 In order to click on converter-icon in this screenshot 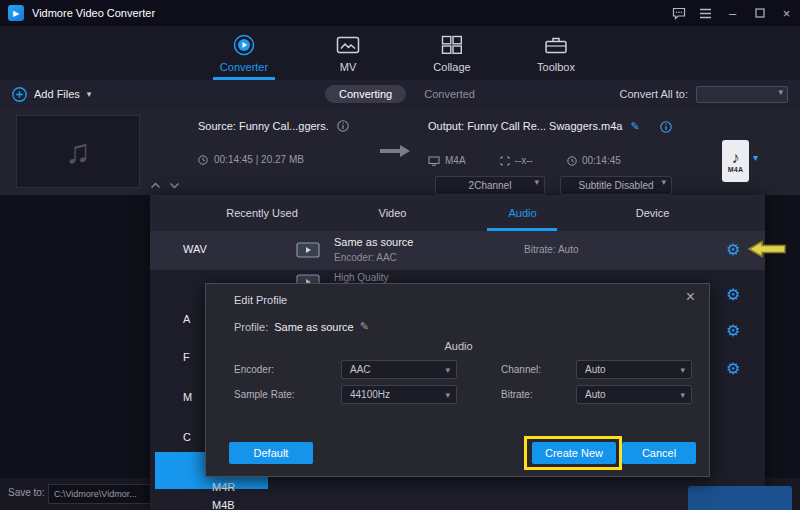, I will do `click(244, 45)`.